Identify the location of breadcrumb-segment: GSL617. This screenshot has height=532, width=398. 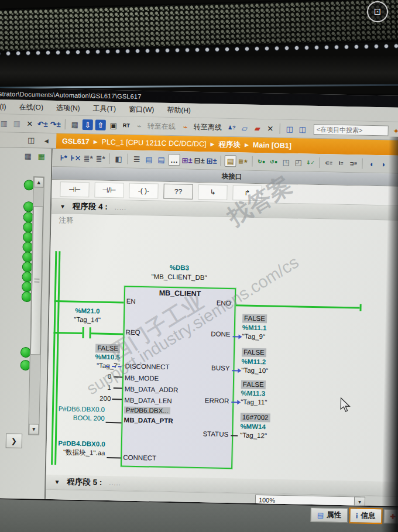
(76, 142).